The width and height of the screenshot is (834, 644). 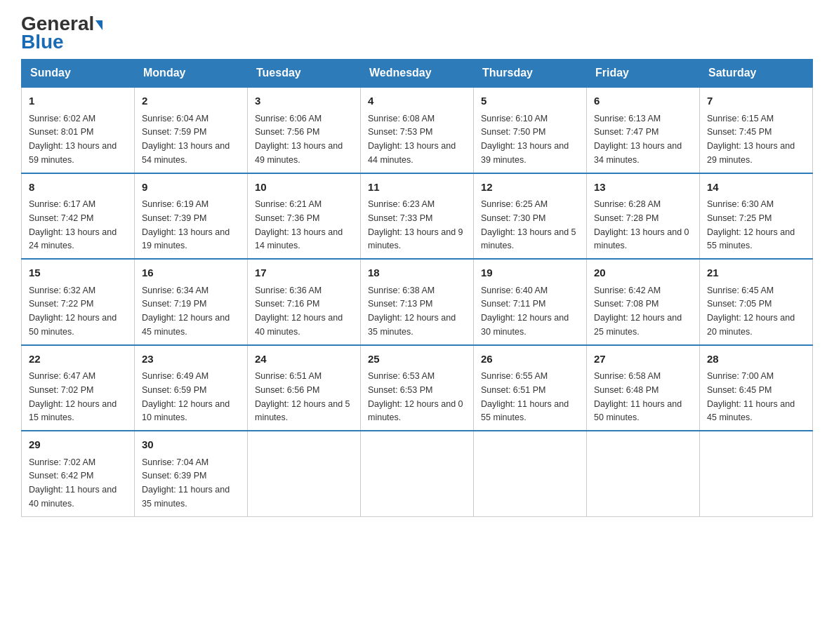 What do you see at coordinates (305, 216) in the screenshot?
I see `calendar-cell: 10 Sunrise: 6:21 AMSunset: 7:36 PMDaylig…` at bounding box center [305, 216].